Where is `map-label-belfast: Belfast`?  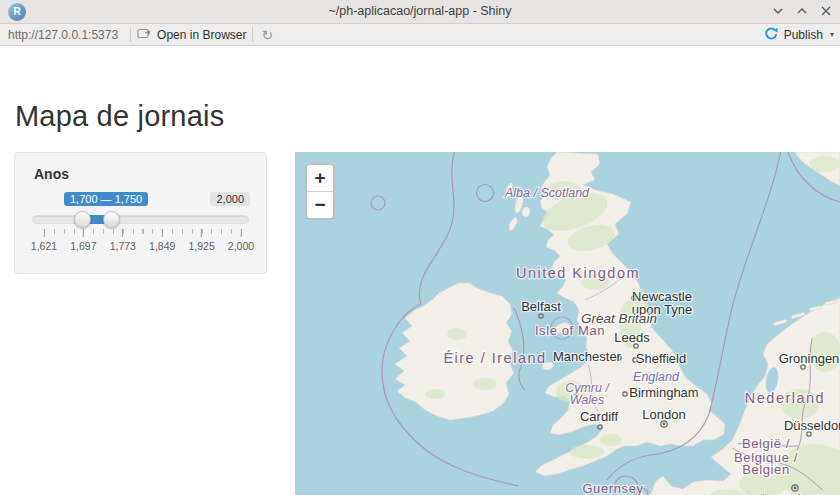
map-label-belfast: Belfast is located at coordinates (541, 306).